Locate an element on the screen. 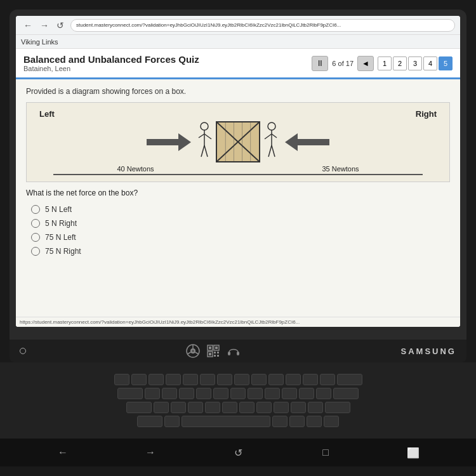 The height and width of the screenshot is (476, 476). answer-label-1: 5 N Right is located at coordinates (61, 223).